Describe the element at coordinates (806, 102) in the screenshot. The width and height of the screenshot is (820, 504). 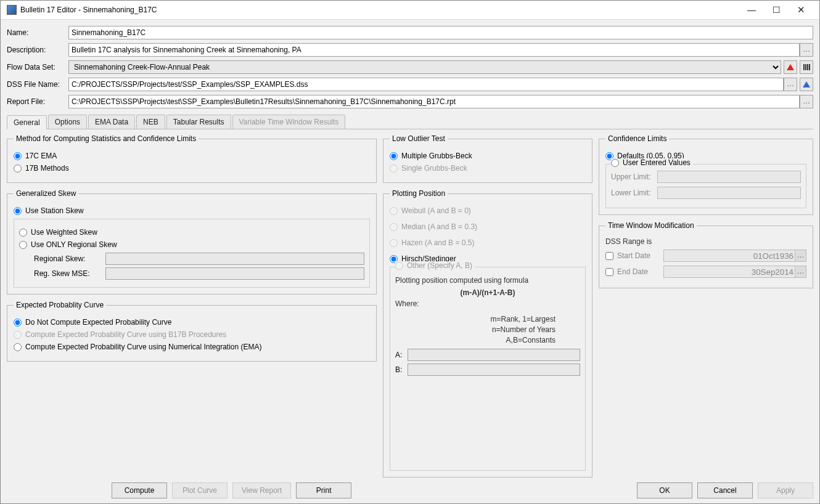
I see `report-browse-button: …` at that location.